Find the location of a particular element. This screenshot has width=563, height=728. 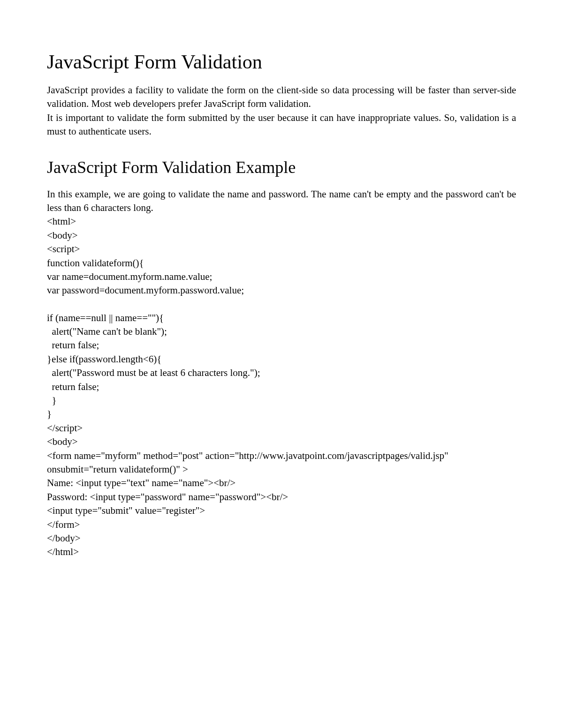

intro-paragraph-2: It is important to validate the form sub… is located at coordinates (282, 125).